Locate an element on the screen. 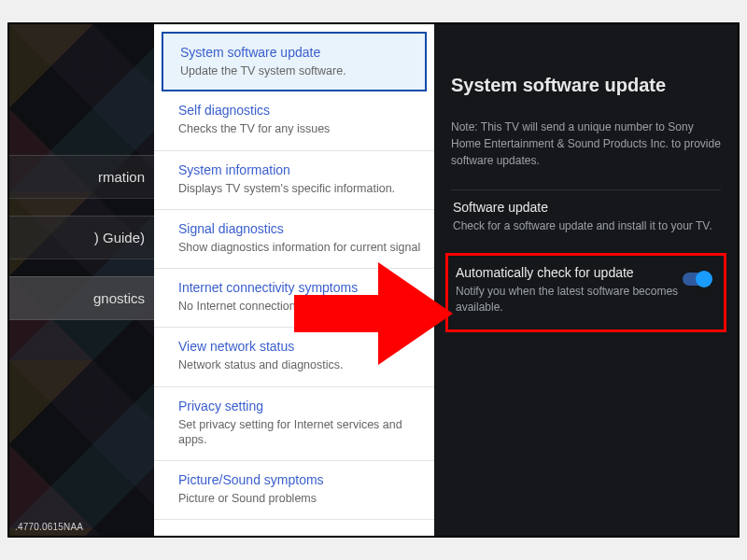  settings-item-internet-connectivity: Internet connectivity symptoms No Intern… is located at coordinates (294, 299).